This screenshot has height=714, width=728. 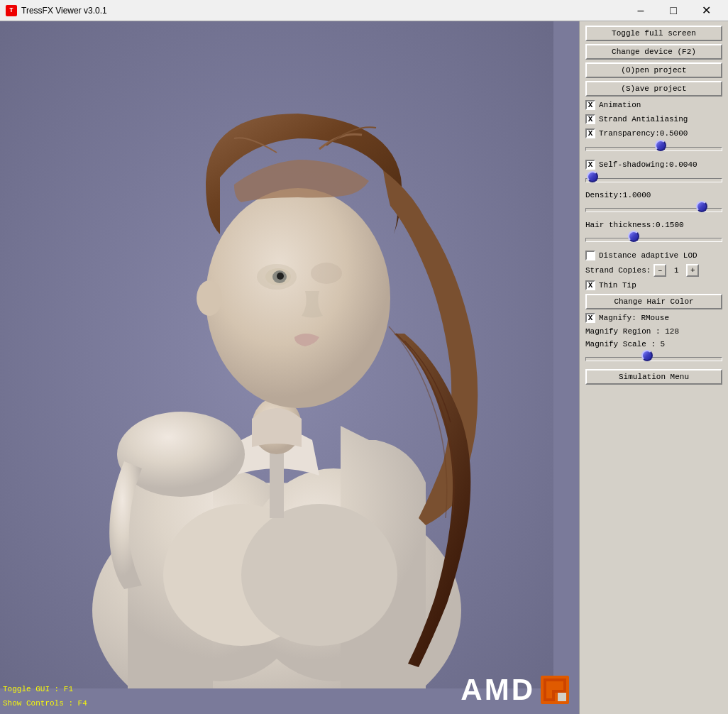 What do you see at coordinates (590, 256) in the screenshot?
I see `distance-lod-checkbox` at bounding box center [590, 256].